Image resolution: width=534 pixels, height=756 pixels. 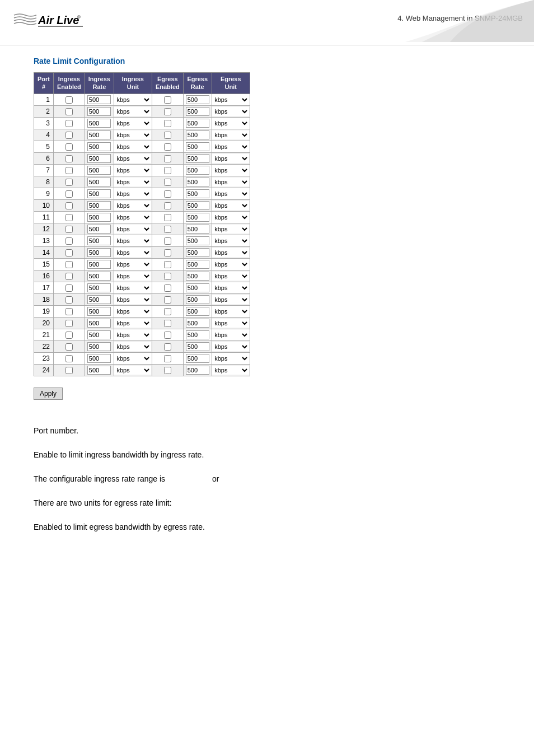 What do you see at coordinates (133, 181) in the screenshot?
I see `ingress-unit-8: kbpsMbps` at bounding box center [133, 181].